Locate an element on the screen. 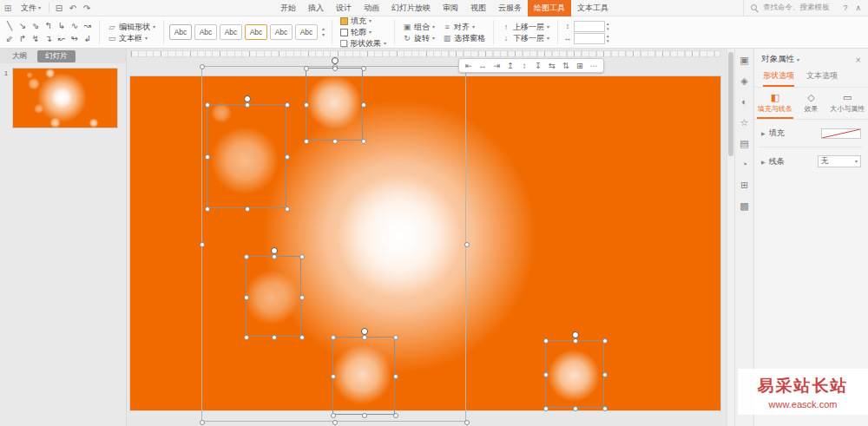 The image size is (868, 426). text-options-tab: 文本选项 is located at coordinates (822, 78).